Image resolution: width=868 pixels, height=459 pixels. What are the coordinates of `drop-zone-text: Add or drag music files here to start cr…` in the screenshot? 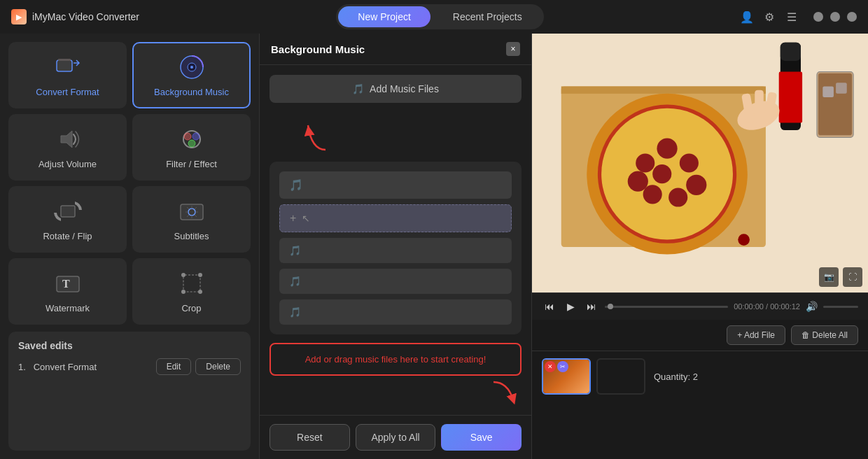 It's located at (396, 360).